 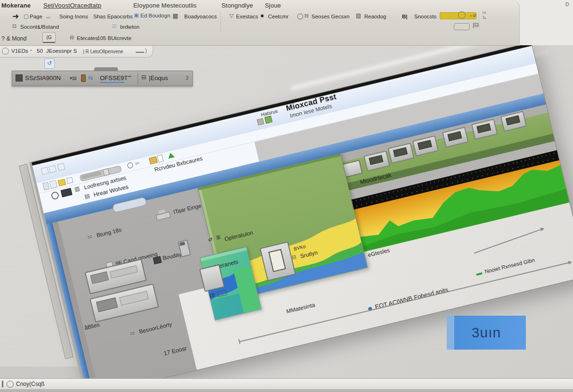 What do you see at coordinates (273, 6) in the screenshot?
I see `menu-item: Sjoue` at bounding box center [273, 6].